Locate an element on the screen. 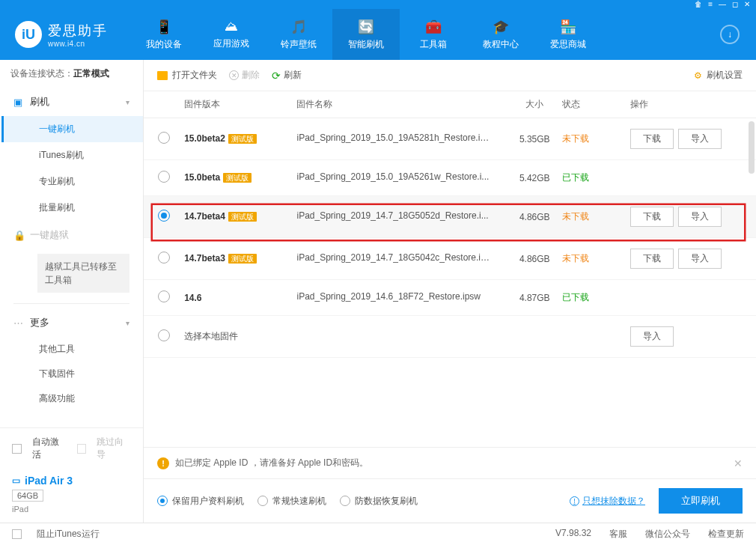 This screenshot has height=545, width=756. sidebar-item-pro: 专业刷机 is located at coordinates (72, 181).